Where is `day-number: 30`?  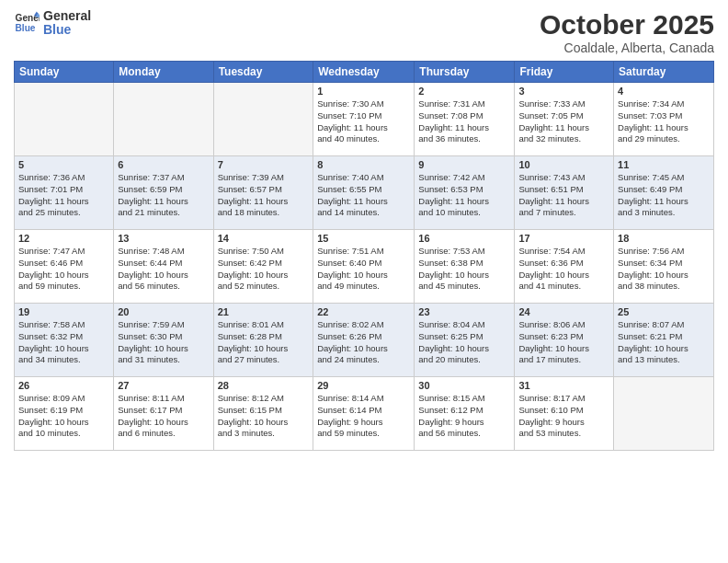
day-number: 30 is located at coordinates (464, 385).